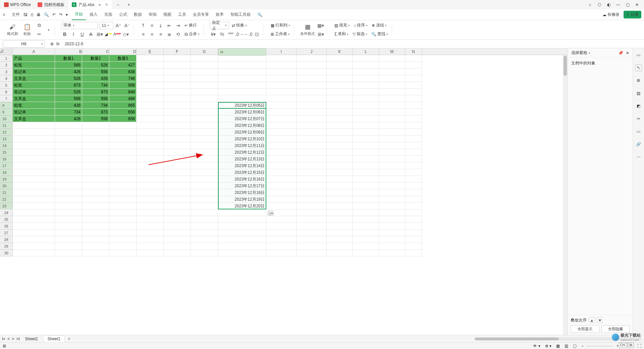 This screenshot has height=349, width=644. What do you see at coordinates (6, 152) in the screenshot?
I see `row-header: 15` at bounding box center [6, 152].